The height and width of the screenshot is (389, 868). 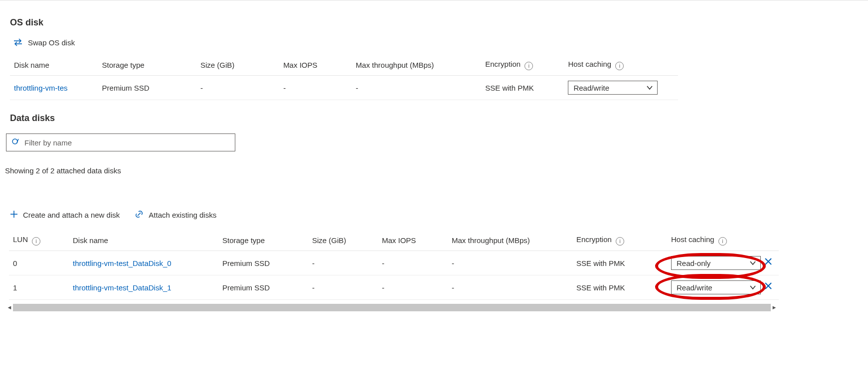 I want to click on scroll-track, so click(x=392, y=308).